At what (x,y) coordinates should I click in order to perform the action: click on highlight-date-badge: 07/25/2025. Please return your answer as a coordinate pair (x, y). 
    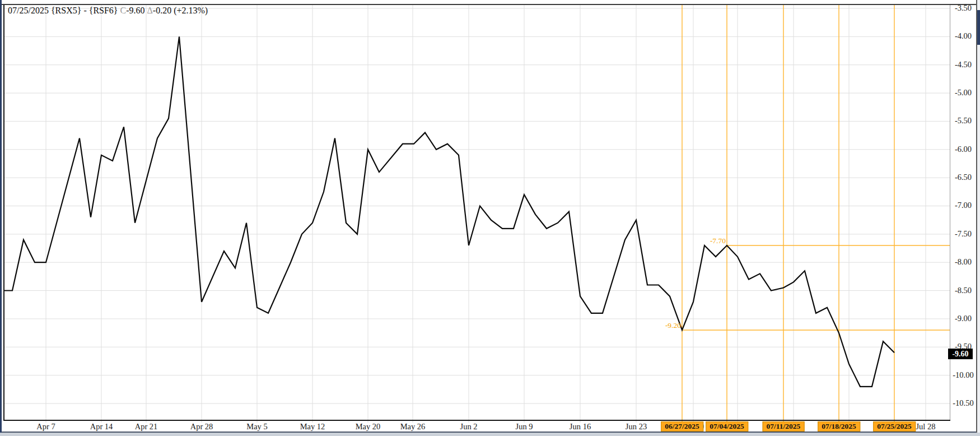
    Looking at the image, I should click on (894, 426).